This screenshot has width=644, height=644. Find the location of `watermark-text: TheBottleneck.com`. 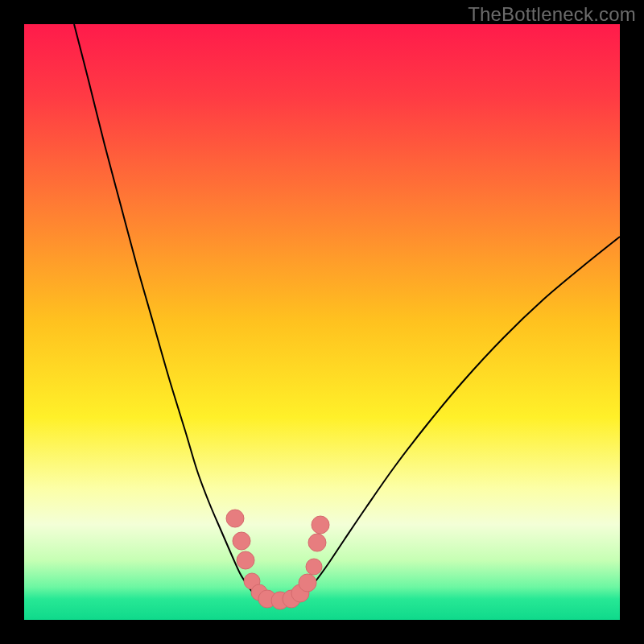

watermark-text: TheBottleneck.com is located at coordinates (552, 14).